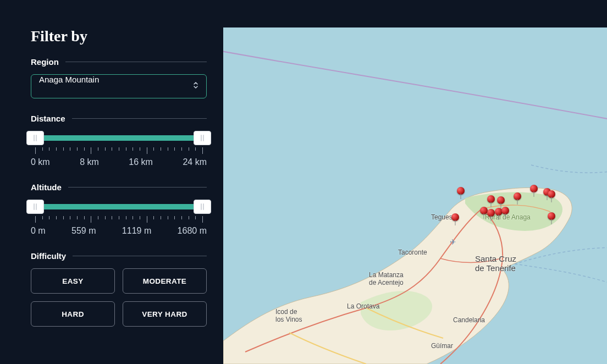  Describe the element at coordinates (89, 162) in the screenshot. I see `tick-label: 8 km` at that location.